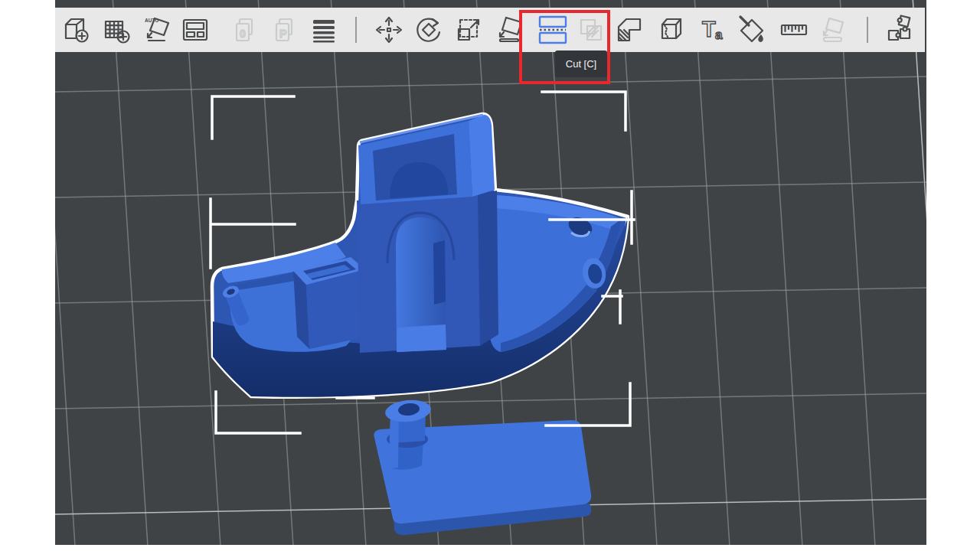 The image size is (980, 551). Describe the element at coordinates (283, 34) in the screenshot. I see `p-glyph: P` at that location.